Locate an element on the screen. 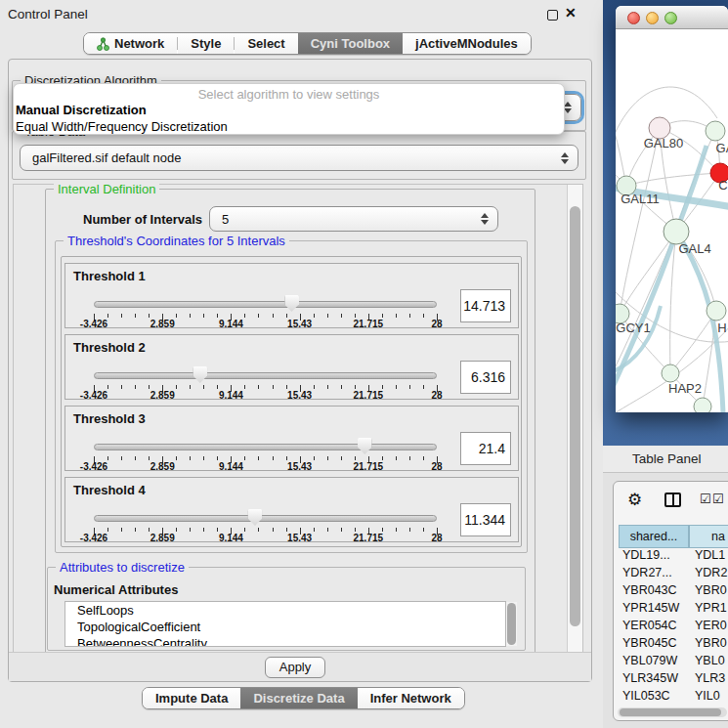  attribute-list-item: SelfLoops is located at coordinates (285, 610).